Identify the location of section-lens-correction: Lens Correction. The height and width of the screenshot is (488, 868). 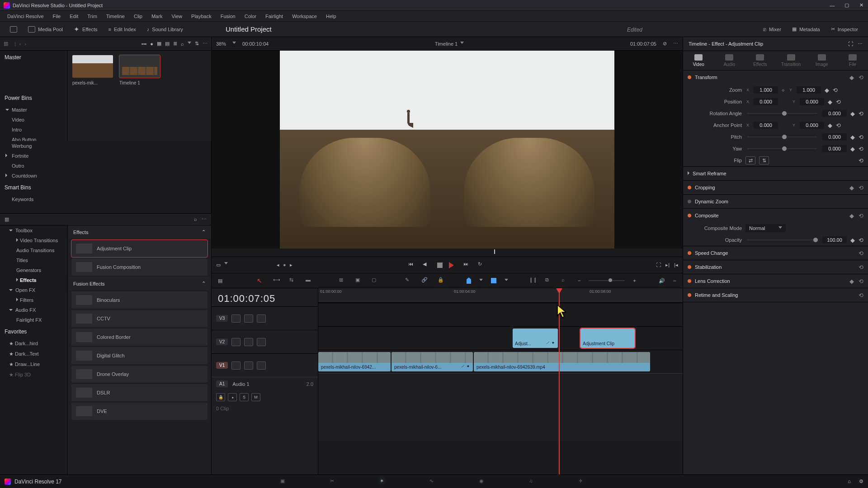
(712, 281).